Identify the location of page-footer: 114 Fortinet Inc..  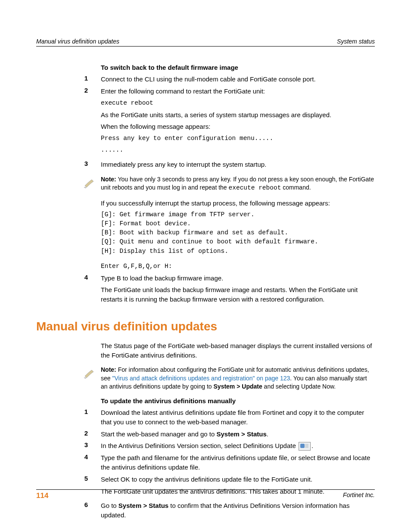
(206, 495).